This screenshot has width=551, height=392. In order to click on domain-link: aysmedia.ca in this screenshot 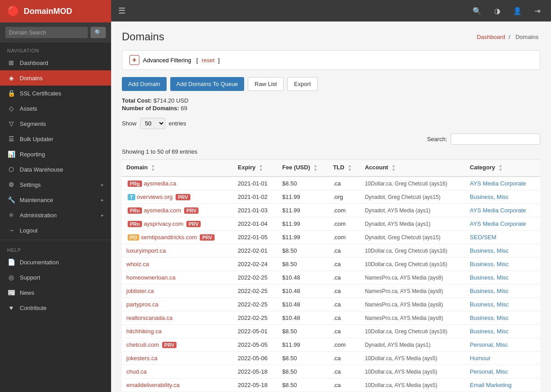, I will do `click(160, 184)`.